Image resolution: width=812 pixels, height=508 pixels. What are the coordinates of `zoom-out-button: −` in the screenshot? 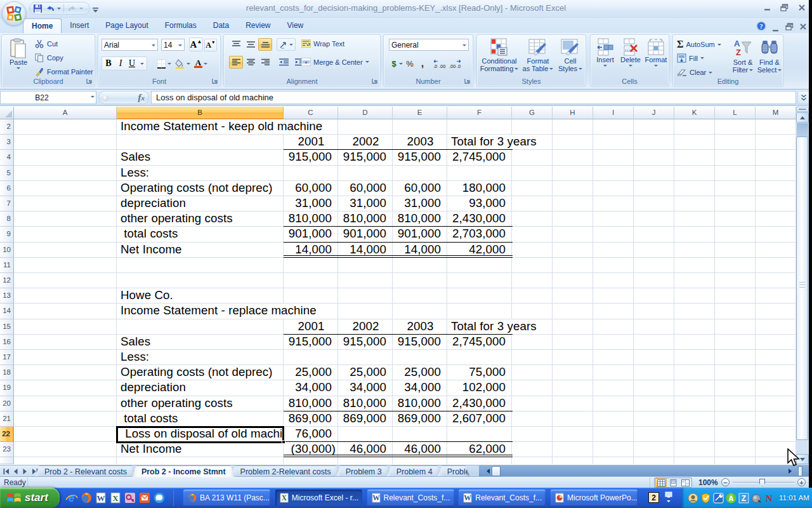 It's located at (726, 483).